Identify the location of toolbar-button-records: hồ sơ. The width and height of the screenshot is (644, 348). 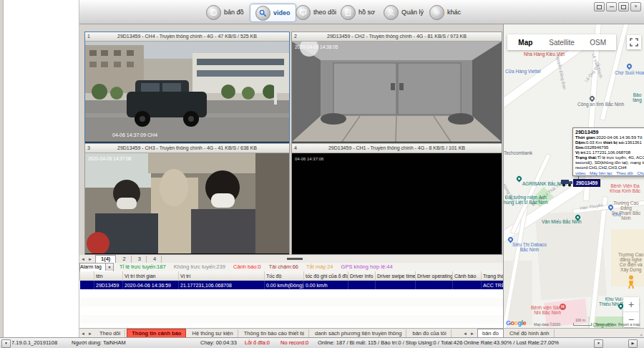
(358, 12).